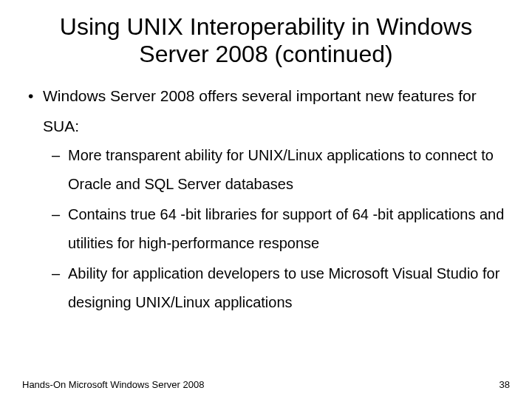  Describe the element at coordinates (279, 170) in the screenshot. I see `list-item: More transparent ability for UNIX/Linux …` at that location.